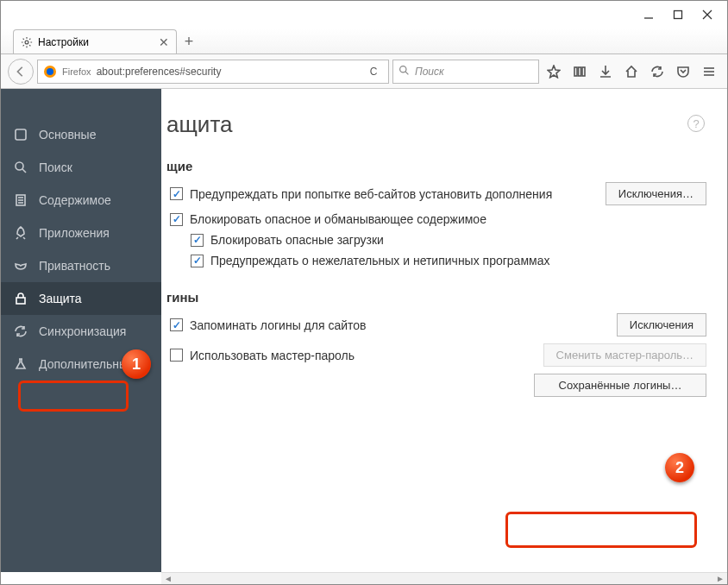 Image resolution: width=728 pixels, height=585 pixels. I want to click on section-general-heading: щие, so click(436, 166).